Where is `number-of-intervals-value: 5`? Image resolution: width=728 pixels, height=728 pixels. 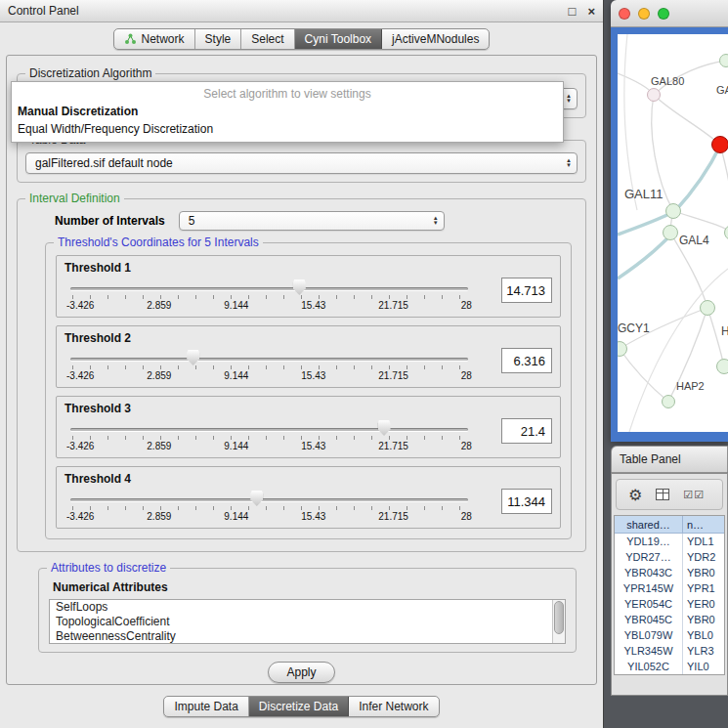
number-of-intervals-value: 5 is located at coordinates (192, 221).